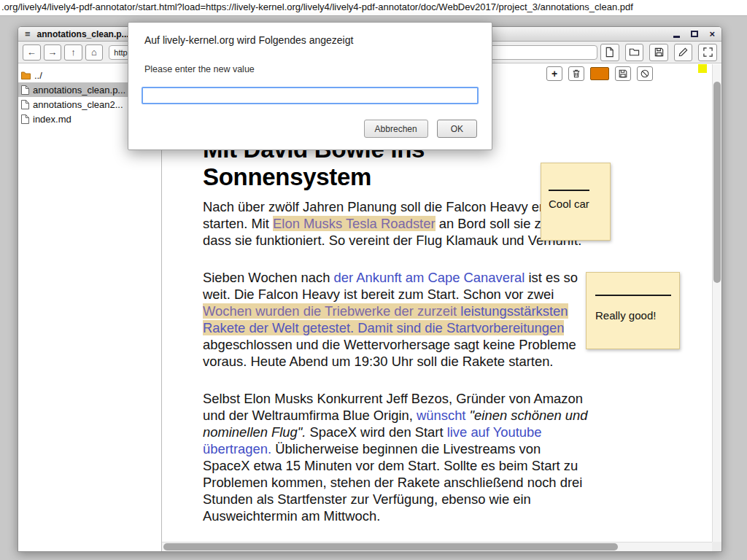  Describe the element at coordinates (554, 74) in the screenshot. I see `add-annotation-button: +` at that location.